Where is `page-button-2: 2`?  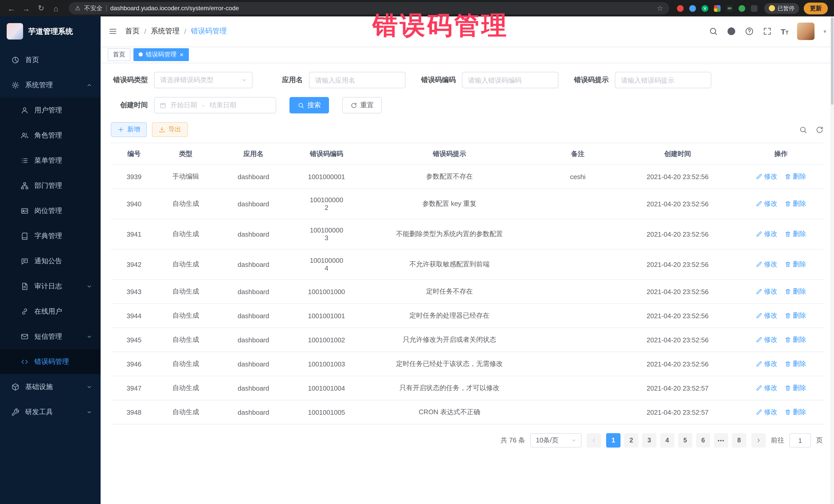 page-button-2: 2 is located at coordinates (631, 440).